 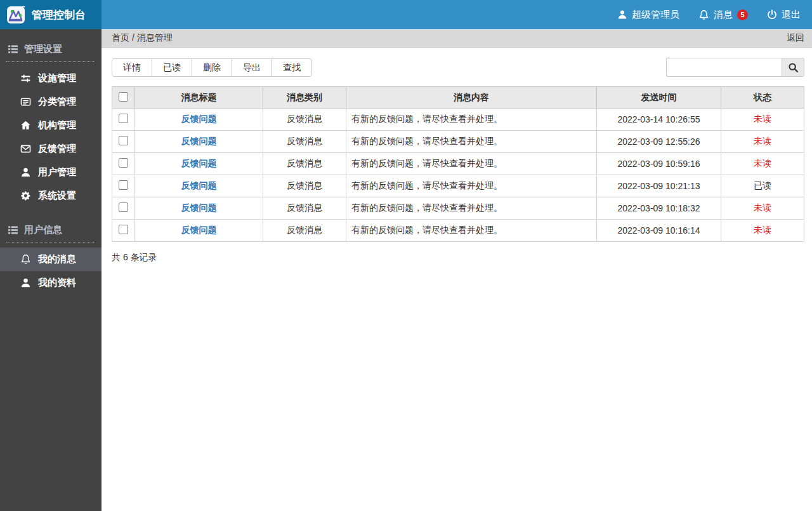 I want to click on breadcrumb: 首页 / 消息管理, so click(x=142, y=38).